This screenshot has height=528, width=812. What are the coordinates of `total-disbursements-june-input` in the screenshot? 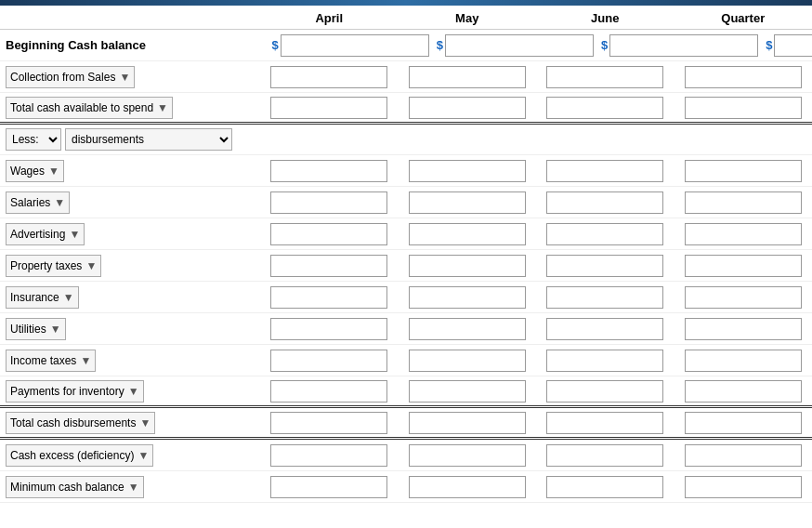 It's located at (605, 423).